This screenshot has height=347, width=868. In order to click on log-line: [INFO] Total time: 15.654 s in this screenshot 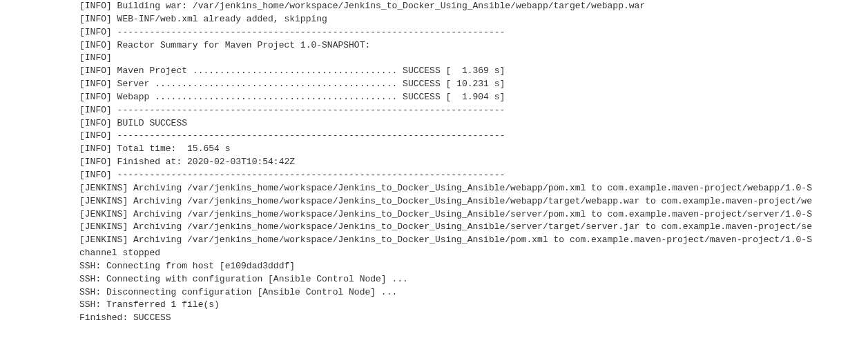, I will do `click(474, 149)`.